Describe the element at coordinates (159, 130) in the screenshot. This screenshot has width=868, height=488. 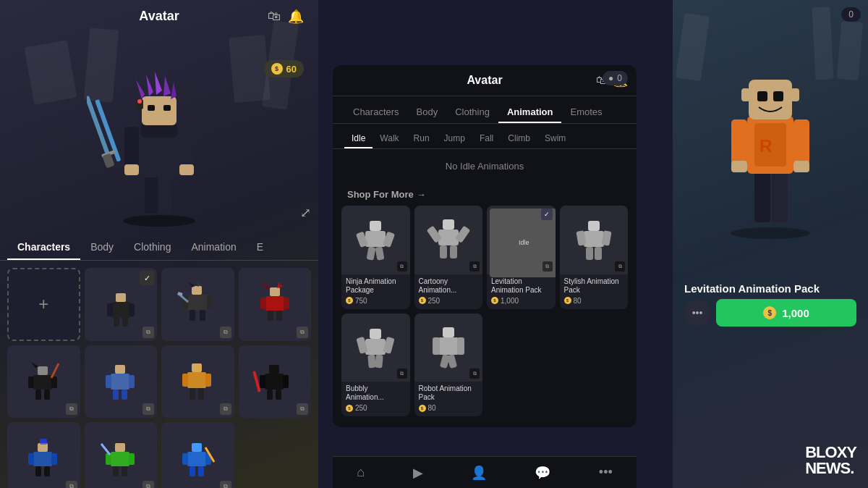
I see `left-avatar-scene: $ 60 ⤢` at that location.